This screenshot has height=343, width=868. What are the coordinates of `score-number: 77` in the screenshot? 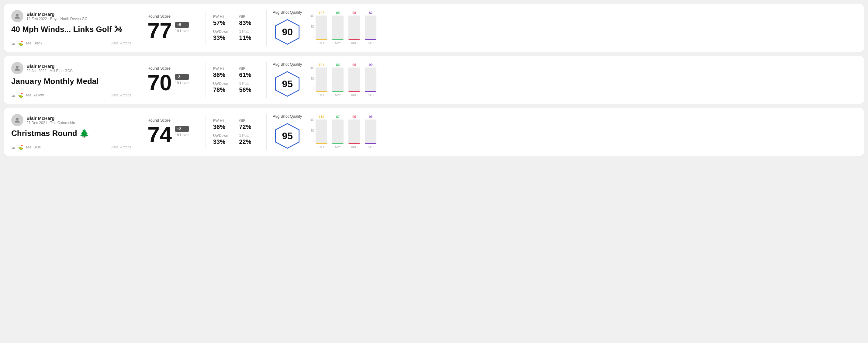 It's located at (160, 31).